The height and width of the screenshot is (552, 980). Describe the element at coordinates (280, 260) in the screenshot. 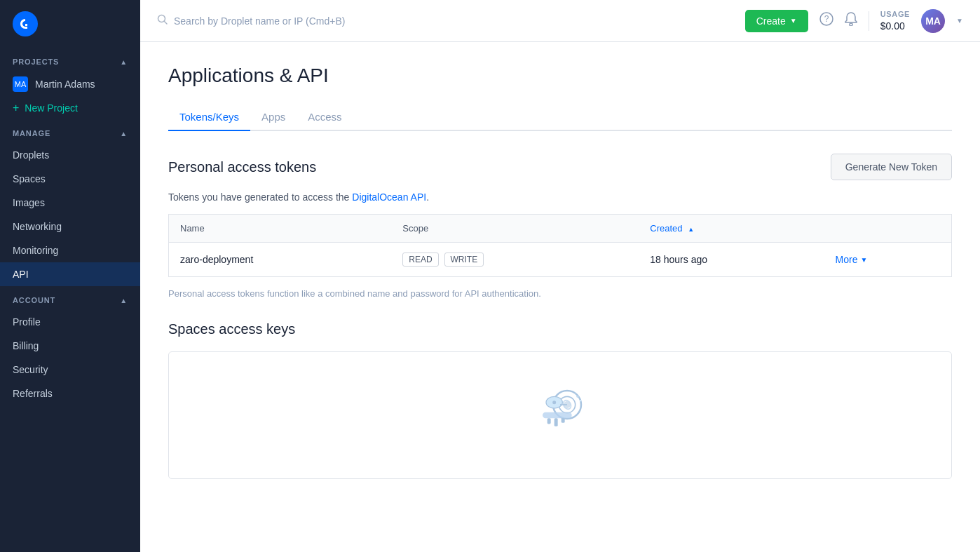

I see `token-name: zaro-deployment` at that location.